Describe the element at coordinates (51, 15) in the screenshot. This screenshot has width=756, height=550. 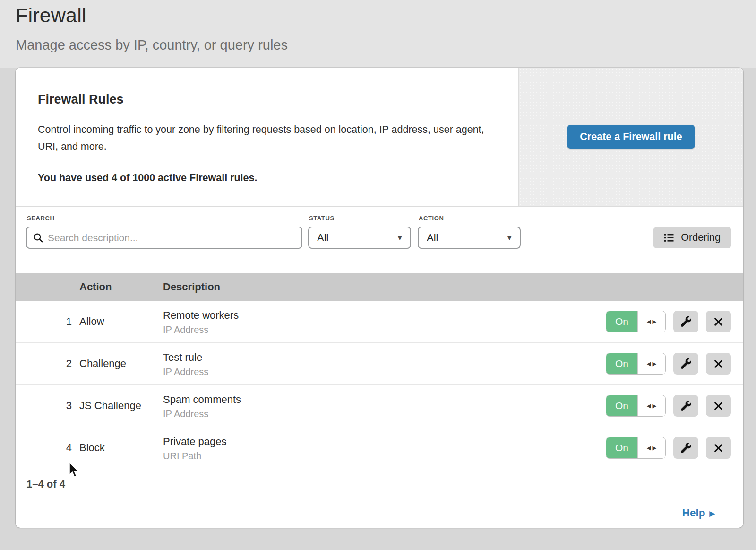
I see `page-title: Firewall` at that location.